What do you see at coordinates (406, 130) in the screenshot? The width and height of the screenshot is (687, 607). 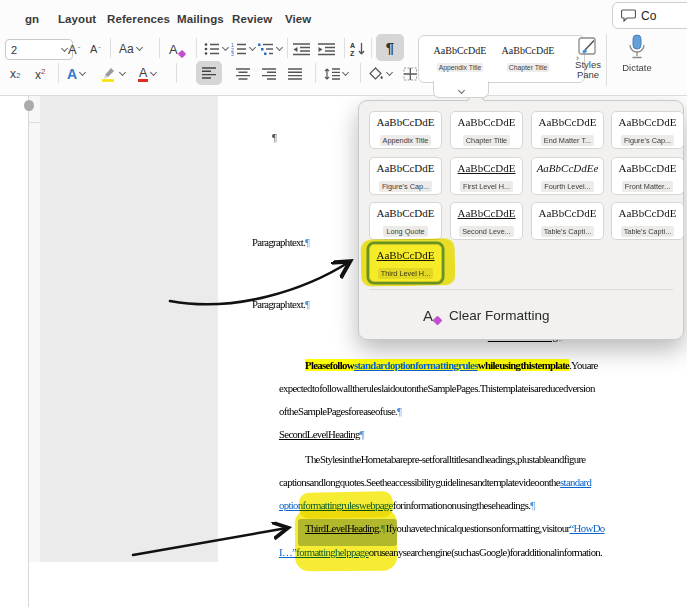 I see `style-cell-appendix-title: AaBbCcDdEAppendix Title` at bounding box center [406, 130].